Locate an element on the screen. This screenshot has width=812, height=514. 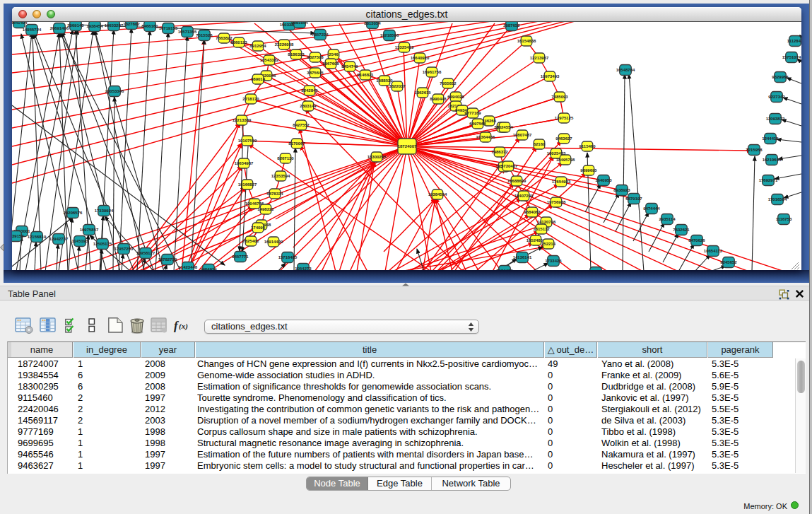
svg-text: 9641404 is located at coordinates (20, 23).